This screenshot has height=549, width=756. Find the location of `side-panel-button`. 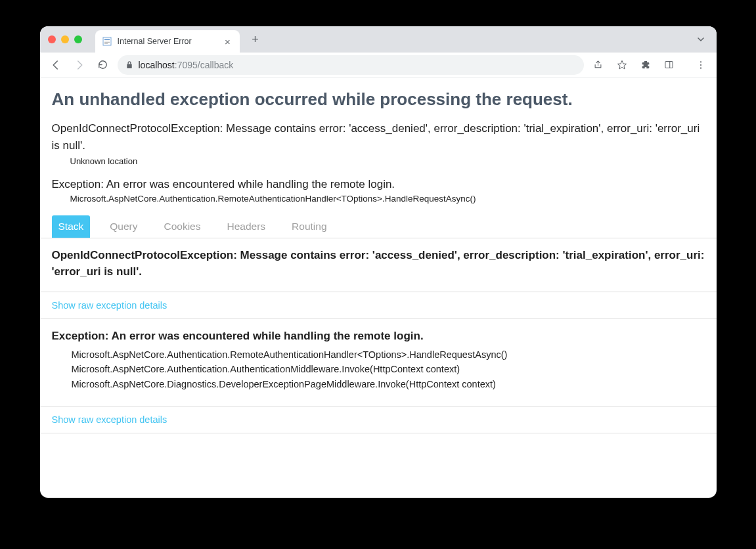

side-panel-button is located at coordinates (669, 65).